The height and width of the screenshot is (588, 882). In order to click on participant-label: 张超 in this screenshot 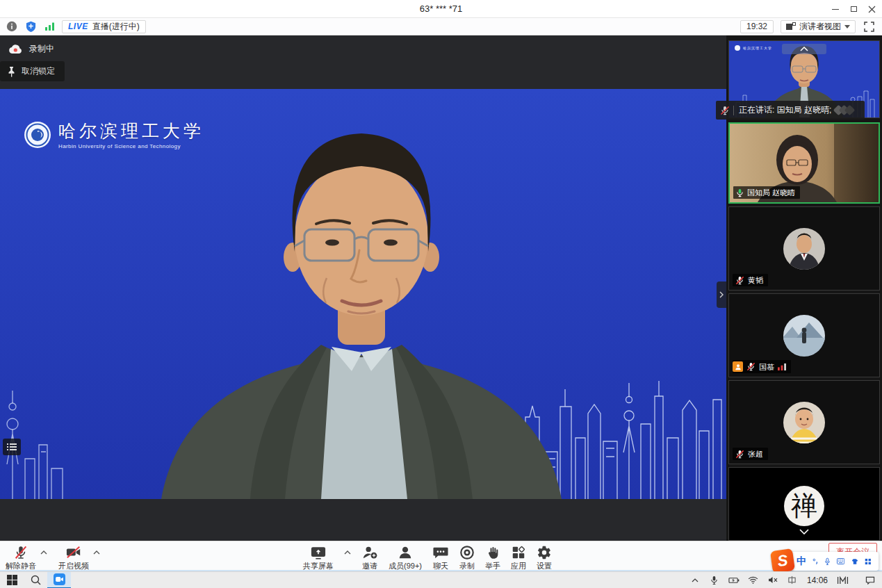, I will do `click(751, 454)`.